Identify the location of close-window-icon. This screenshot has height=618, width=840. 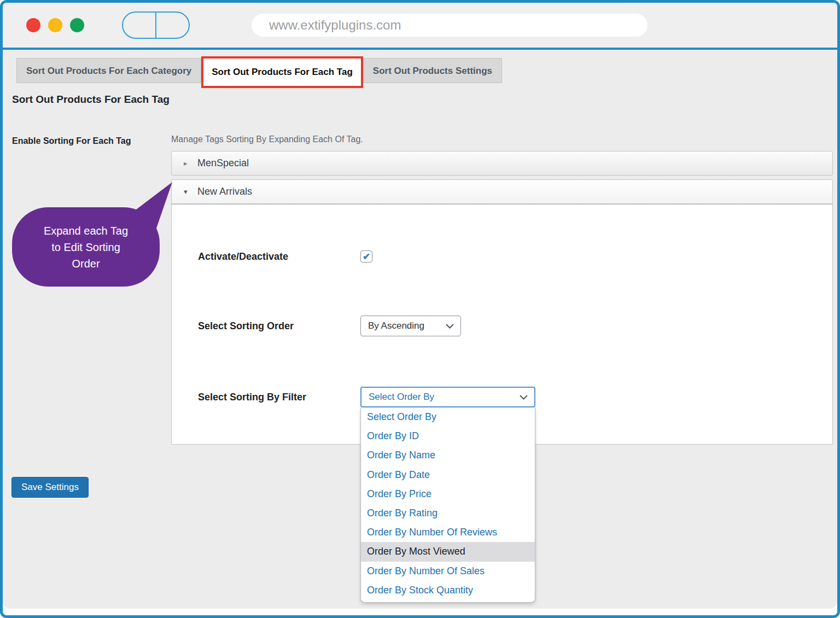
(33, 25).